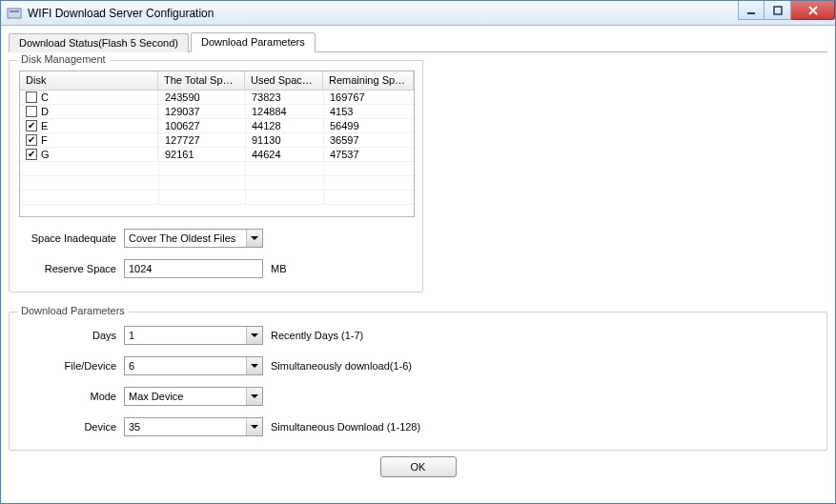 The width and height of the screenshot is (836, 504). What do you see at coordinates (368, 80) in the screenshot?
I see `col-header-remain: Remaining Spac…` at bounding box center [368, 80].